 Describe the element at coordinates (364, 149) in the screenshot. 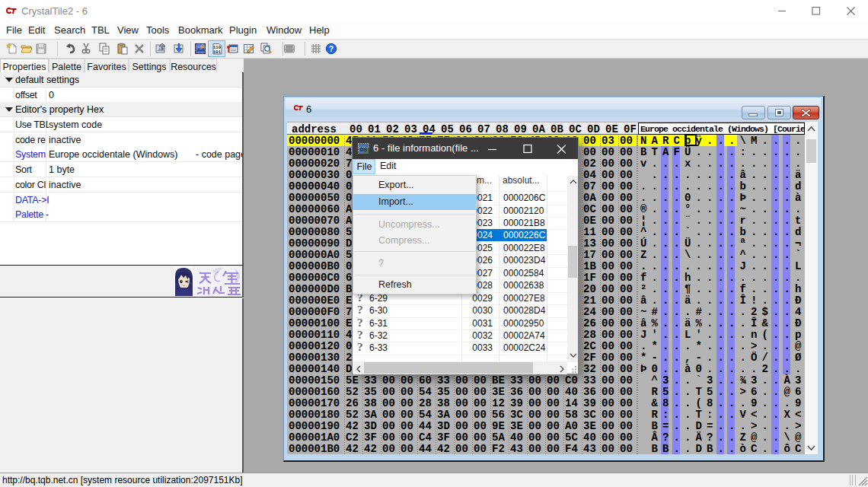

I see `svg-text: DS` at that location.